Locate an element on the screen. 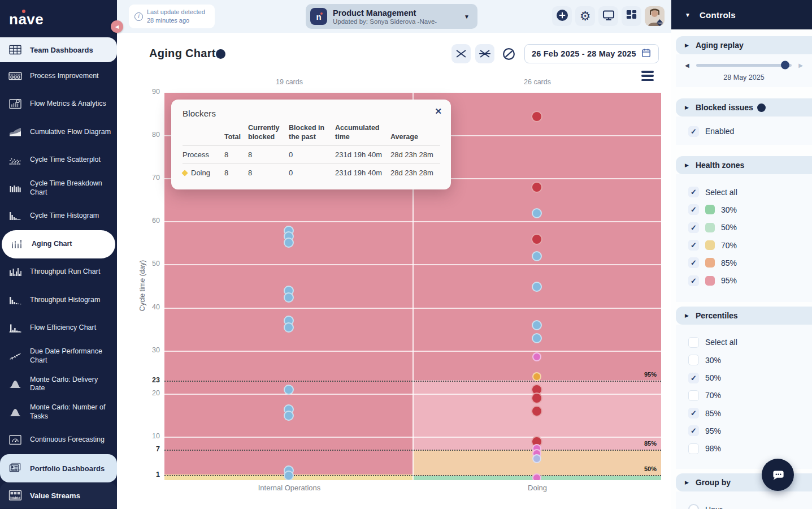  option-label: Hour is located at coordinates (714, 507).